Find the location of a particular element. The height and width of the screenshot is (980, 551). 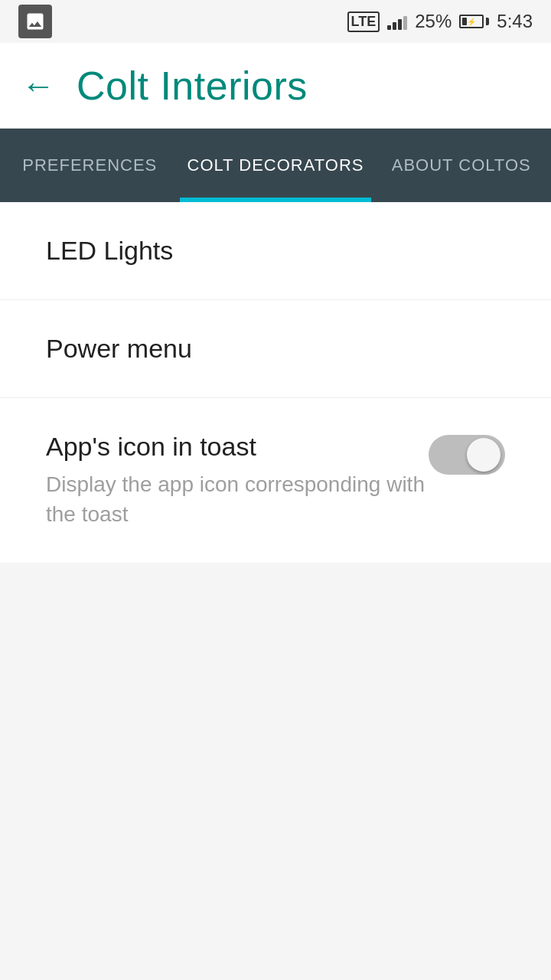

app-title: Colt Interiors is located at coordinates (192, 86).